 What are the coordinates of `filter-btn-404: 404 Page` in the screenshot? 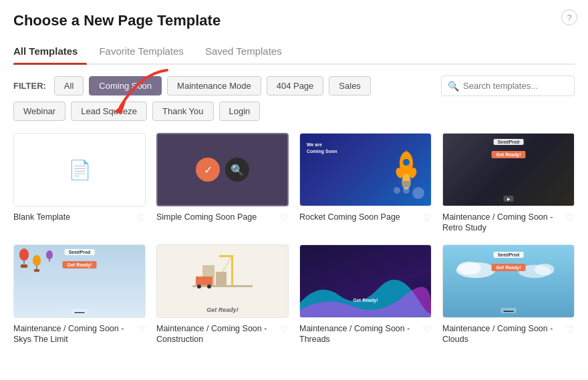 It's located at (295, 85).